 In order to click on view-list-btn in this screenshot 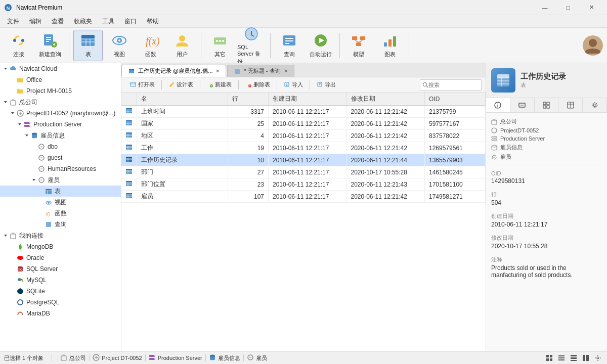, I will do `click(561, 358)`.